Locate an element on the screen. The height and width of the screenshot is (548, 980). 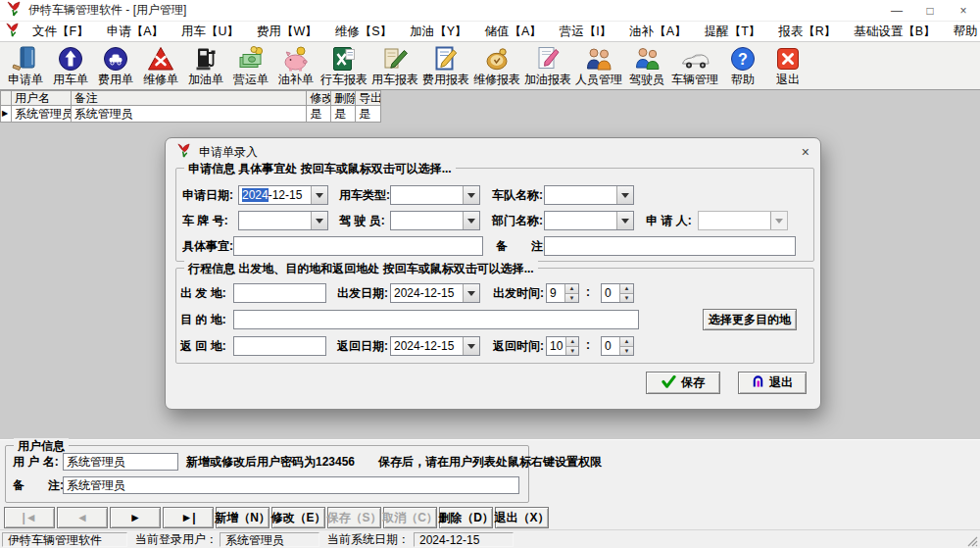
menu-file: 文件【F】 is located at coordinates (61, 31).